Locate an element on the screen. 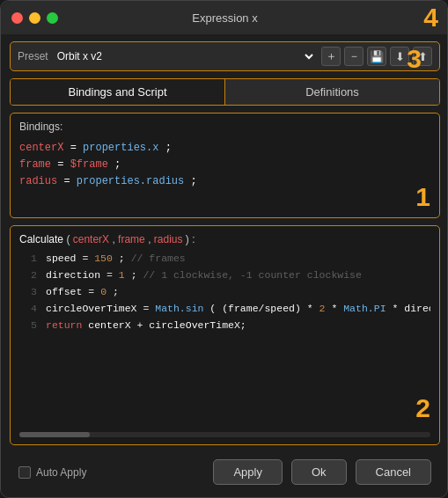 The height and width of the screenshot is (498, 448). remove-preset-button: － is located at coordinates (354, 56).